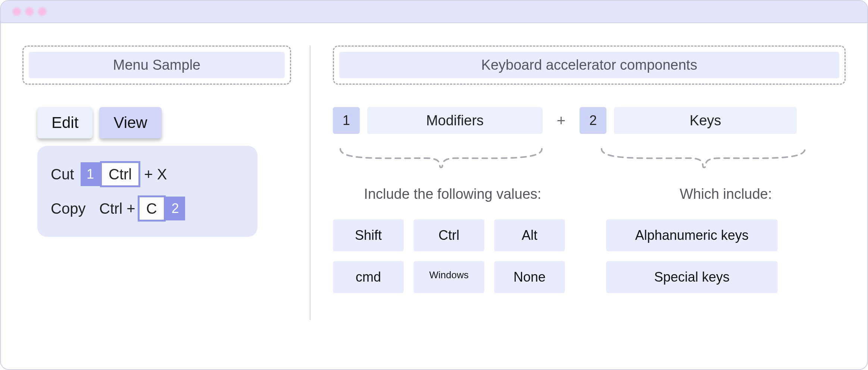 The width and height of the screenshot is (868, 370). What do you see at coordinates (152, 208) in the screenshot?
I see `annotated-key-box: C` at bounding box center [152, 208].